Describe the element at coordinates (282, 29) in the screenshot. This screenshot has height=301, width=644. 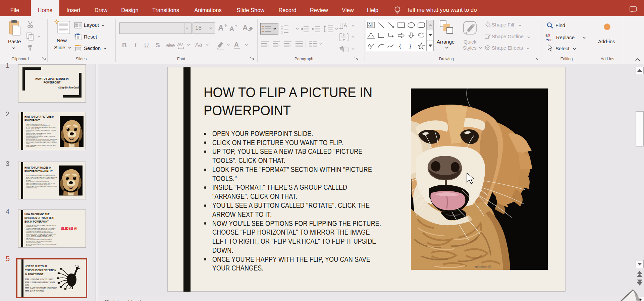
I see `svg-text: 2` at that location.